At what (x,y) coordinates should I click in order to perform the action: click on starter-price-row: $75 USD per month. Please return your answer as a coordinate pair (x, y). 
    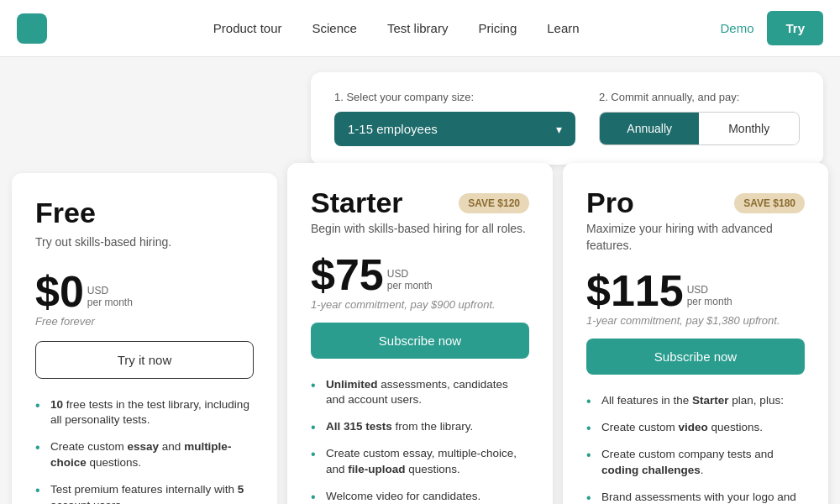
    Looking at the image, I should click on (420, 275).